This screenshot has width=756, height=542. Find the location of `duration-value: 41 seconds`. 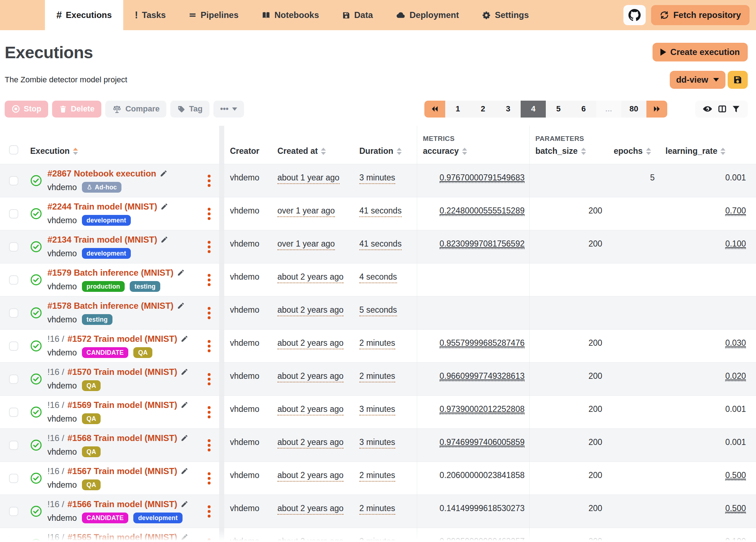

duration-value: 41 seconds is located at coordinates (381, 211).